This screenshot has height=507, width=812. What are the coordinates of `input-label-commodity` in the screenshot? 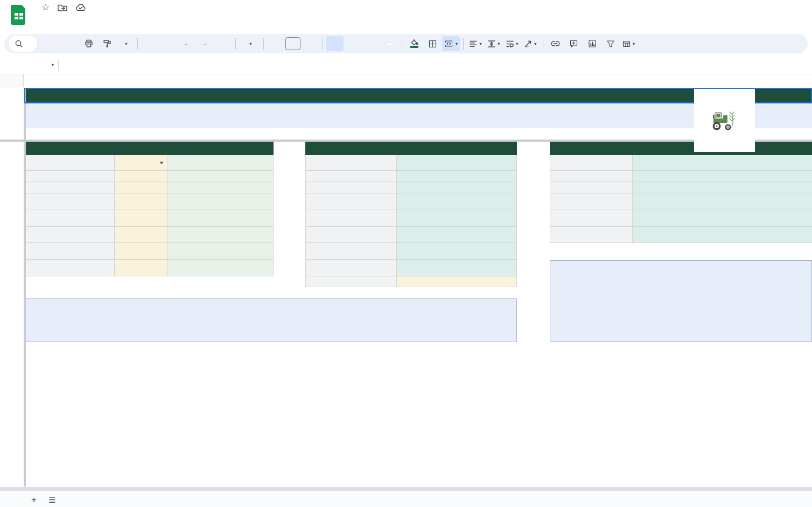 It's located at (69, 163).